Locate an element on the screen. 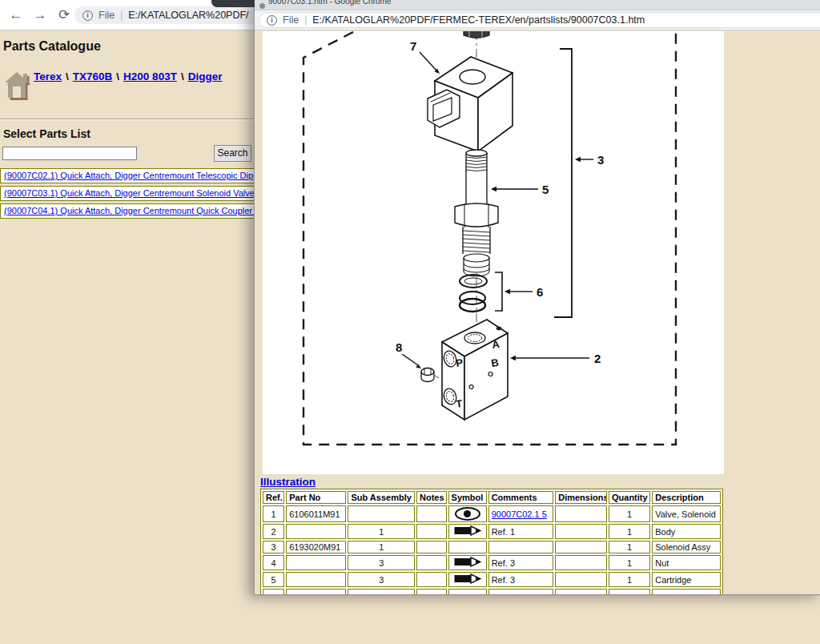  cell-description: Cartridge is located at coordinates (686, 580).